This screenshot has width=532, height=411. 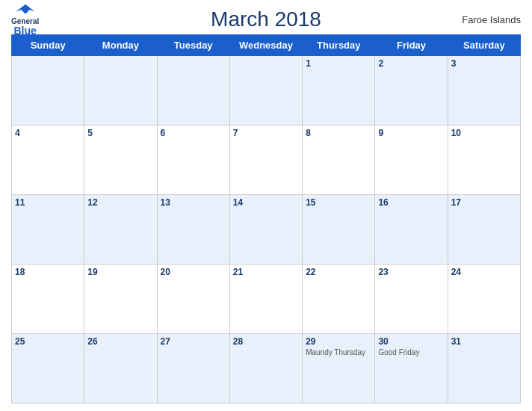 I want to click on table-row: 3, so click(x=484, y=91).